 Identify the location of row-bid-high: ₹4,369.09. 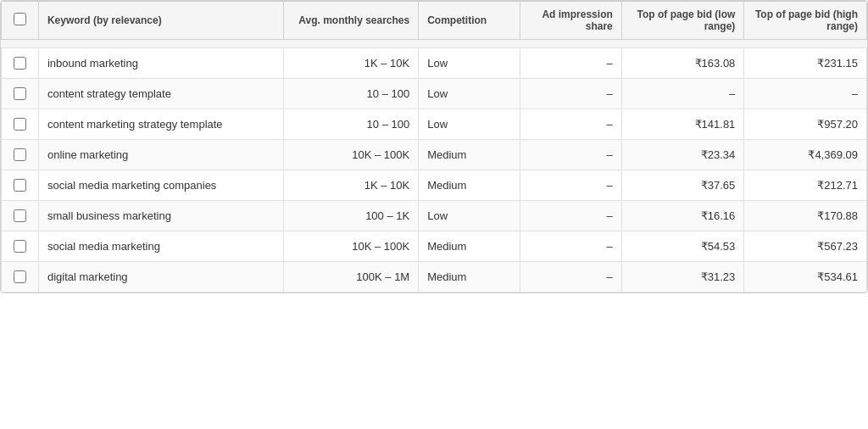
(805, 155).